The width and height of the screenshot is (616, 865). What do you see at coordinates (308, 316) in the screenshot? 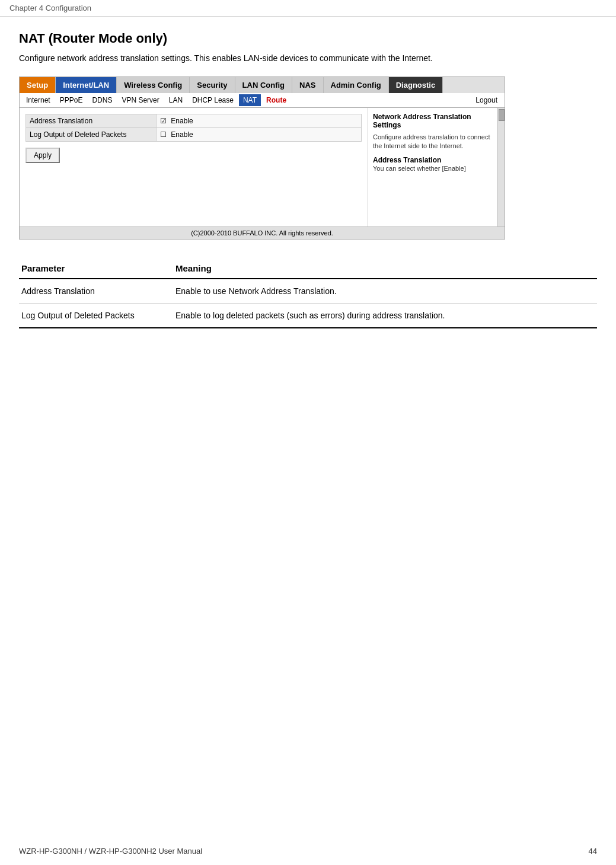
I see `table-row: Log Output of Deleted Packets Enable to …` at bounding box center [308, 316].